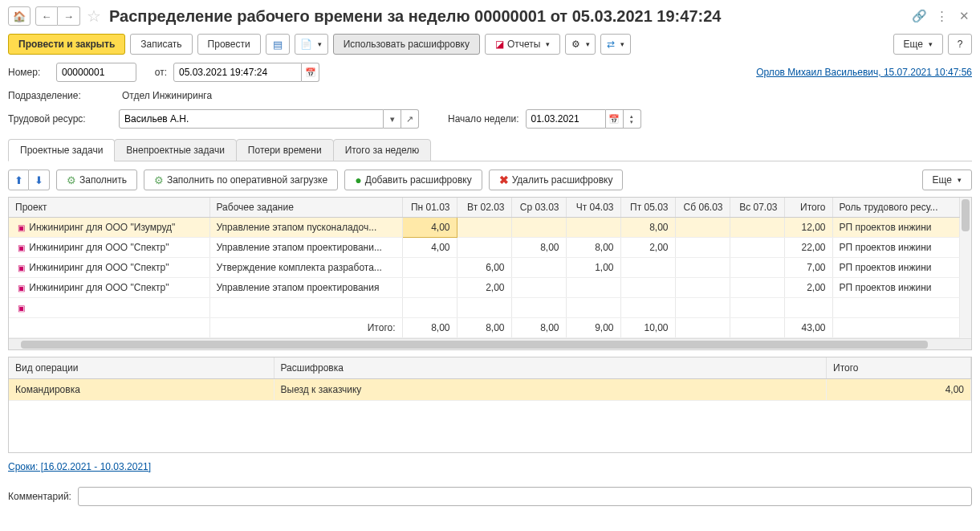 The width and height of the screenshot is (980, 531). What do you see at coordinates (563, 180) in the screenshot?
I see `del-decode-label: Удалить расшифровку` at bounding box center [563, 180].